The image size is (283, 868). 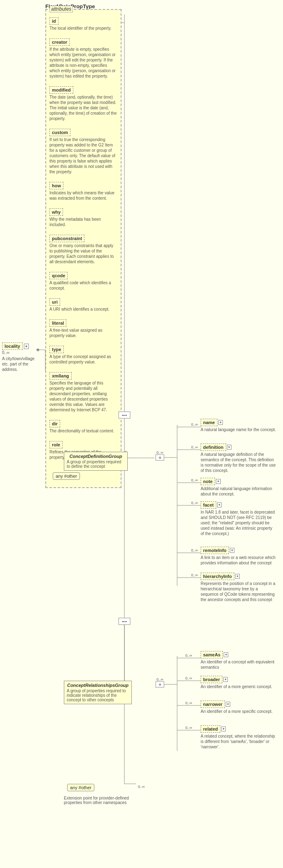 I want to click on attr-uri-box: uri, so click(x=55, y=302).